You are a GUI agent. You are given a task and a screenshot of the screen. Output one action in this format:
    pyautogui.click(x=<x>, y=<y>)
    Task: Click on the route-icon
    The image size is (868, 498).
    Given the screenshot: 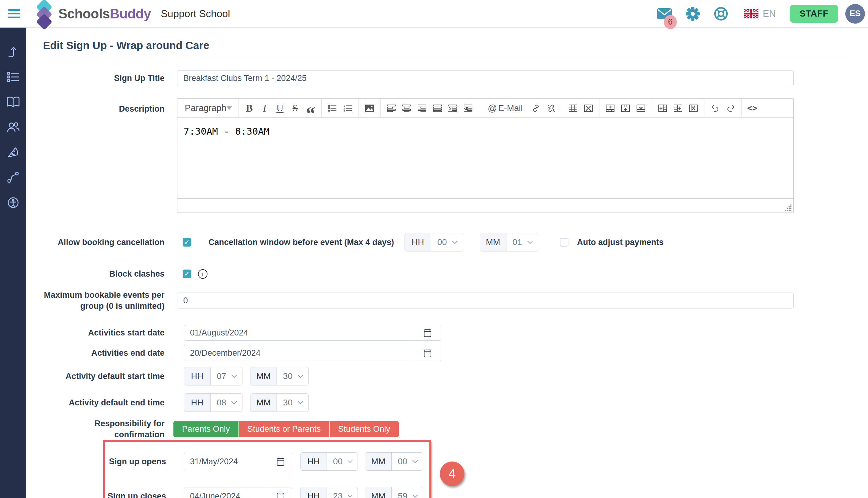 What is the action you would take?
    pyautogui.click(x=13, y=178)
    